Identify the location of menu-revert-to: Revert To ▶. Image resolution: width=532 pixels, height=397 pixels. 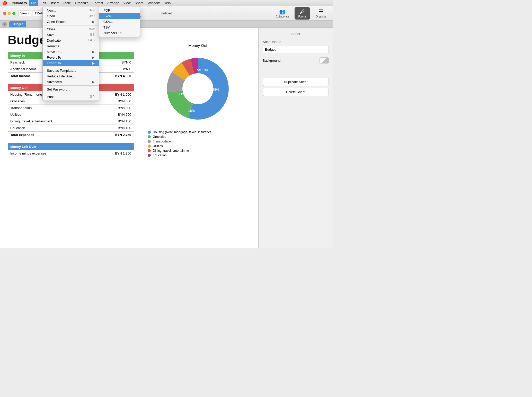
(71, 57).